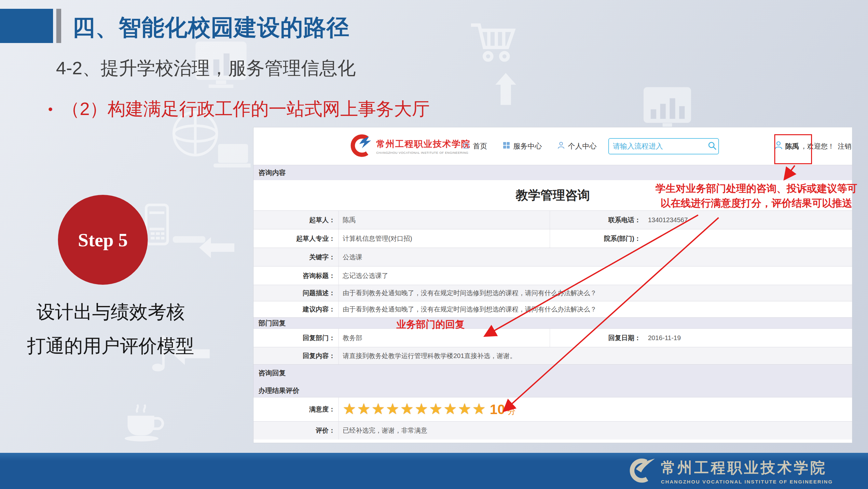 Image resolution: width=868 pixels, height=489 pixels. What do you see at coordinates (553, 409) in the screenshot?
I see `row-satisfaction: 满意度： ★★★★★★★★★★ 10 分` at bounding box center [553, 409].